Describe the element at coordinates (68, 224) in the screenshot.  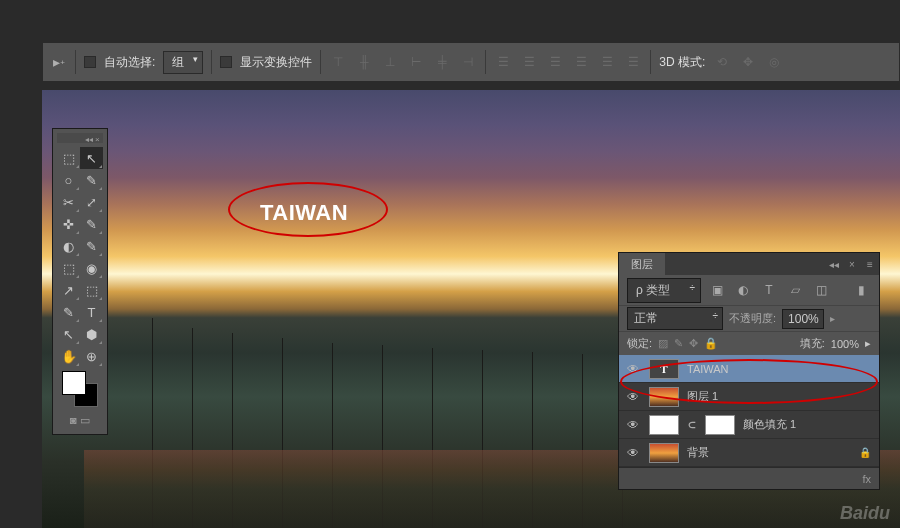
I see `tool-6: ✜` at that location.